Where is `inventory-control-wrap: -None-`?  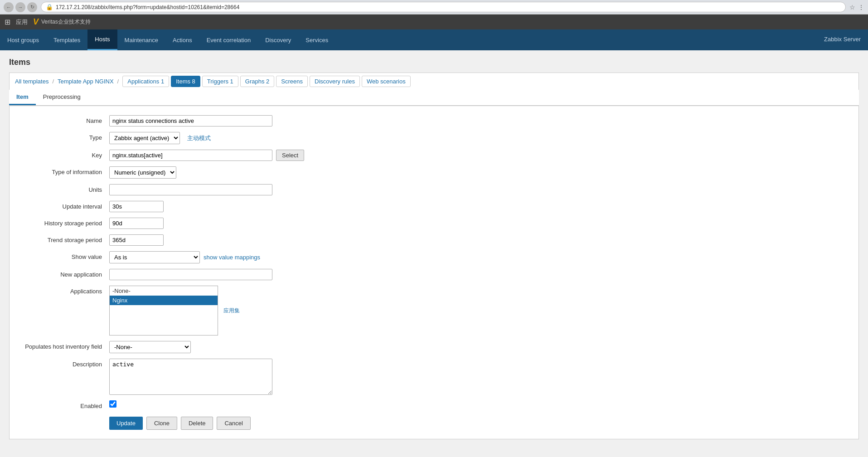
inventory-control-wrap: -None- is located at coordinates (480, 347).